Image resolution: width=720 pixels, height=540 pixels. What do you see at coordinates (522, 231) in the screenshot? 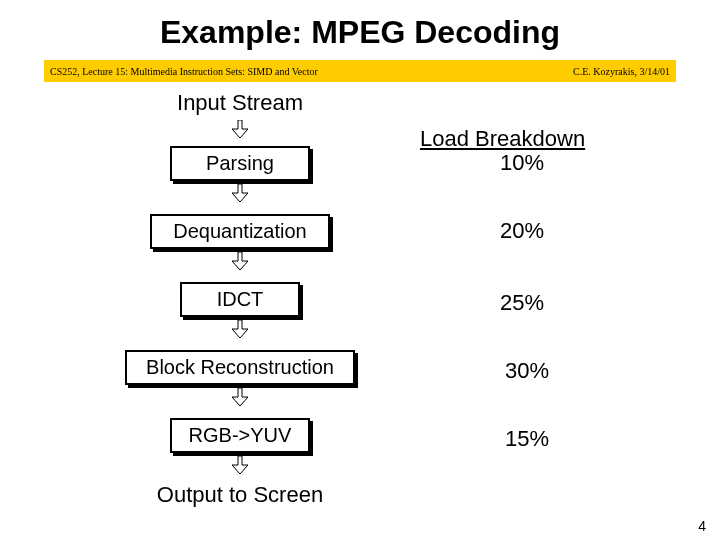
I see `pct-dequant: 20%` at bounding box center [522, 231].